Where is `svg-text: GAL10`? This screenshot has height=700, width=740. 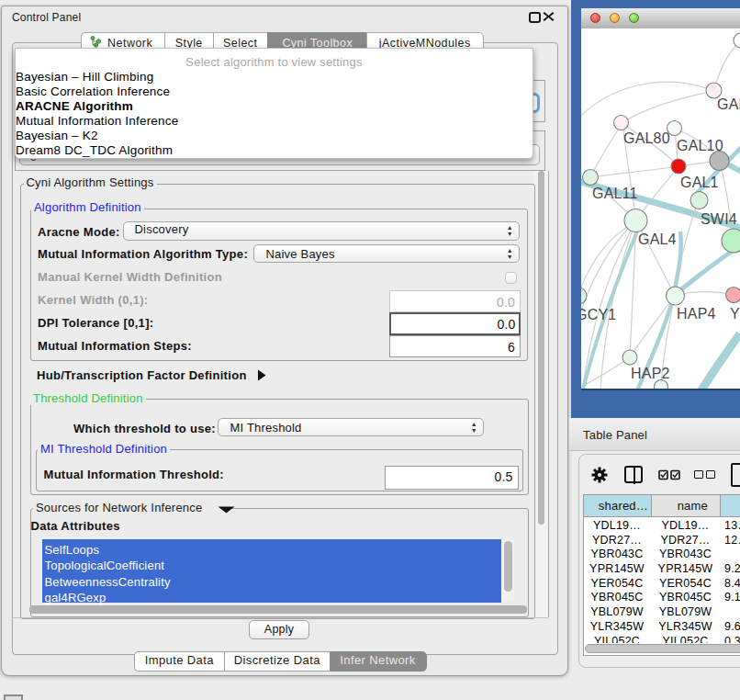 svg-text: GAL10 is located at coordinates (700, 145).